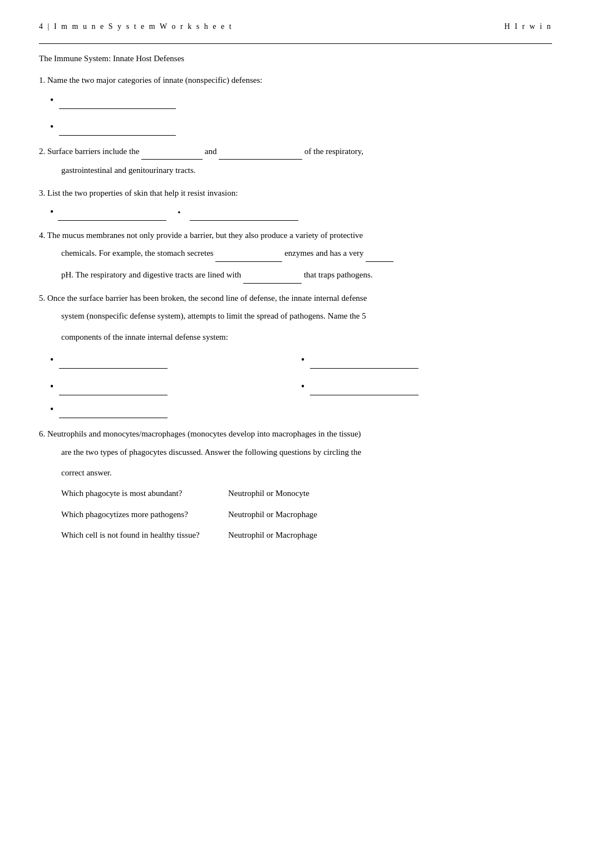  I want to click on q6-a2: Neutrophil or Macrophage, so click(273, 515).